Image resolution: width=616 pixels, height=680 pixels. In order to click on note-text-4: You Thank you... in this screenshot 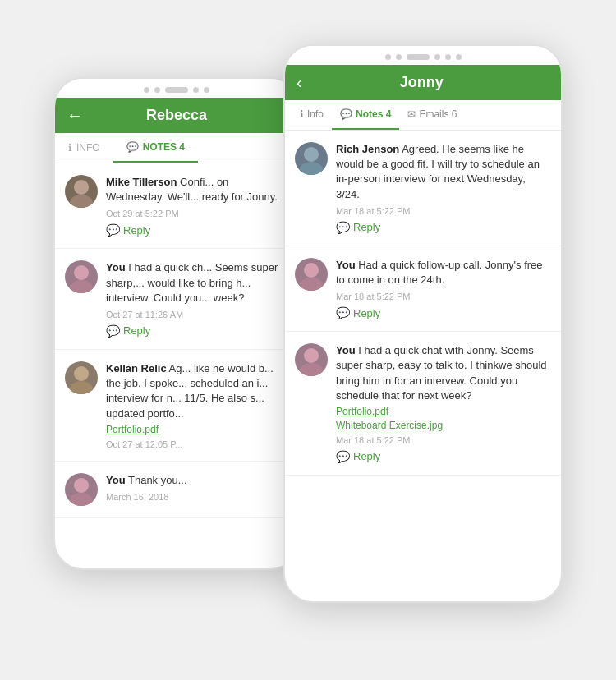, I will do `click(197, 480)`.